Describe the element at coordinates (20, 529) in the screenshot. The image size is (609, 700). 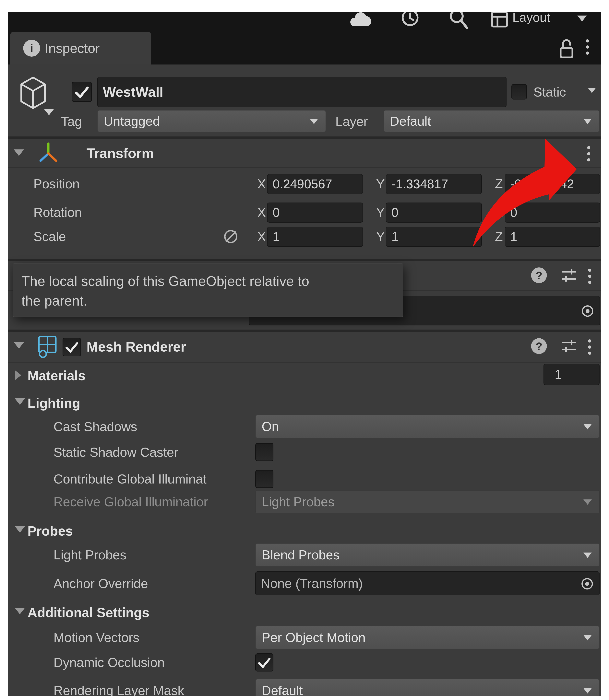
I see `probes-foldout-caret` at that location.